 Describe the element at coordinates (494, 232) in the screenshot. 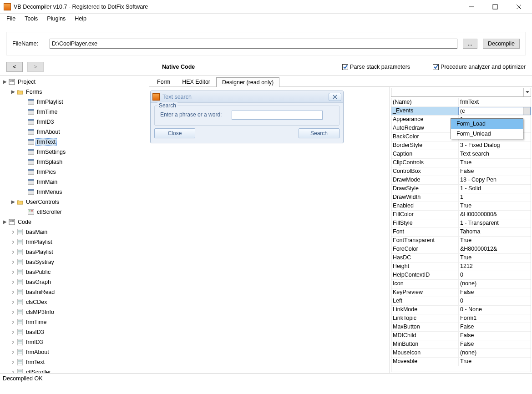

I see `property-value: Tahoma` at that location.